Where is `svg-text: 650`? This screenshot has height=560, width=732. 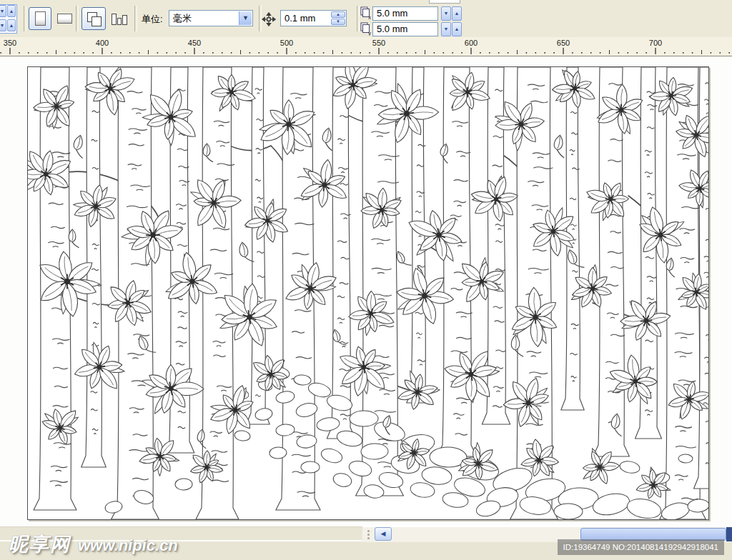 svg-text: 650 is located at coordinates (563, 43).